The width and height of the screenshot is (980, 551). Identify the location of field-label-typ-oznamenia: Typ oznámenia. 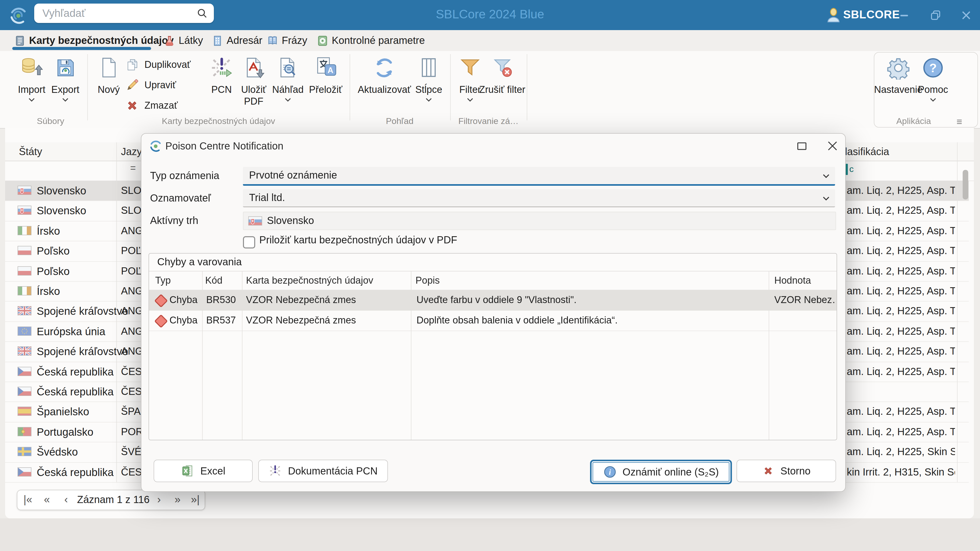
(185, 176).